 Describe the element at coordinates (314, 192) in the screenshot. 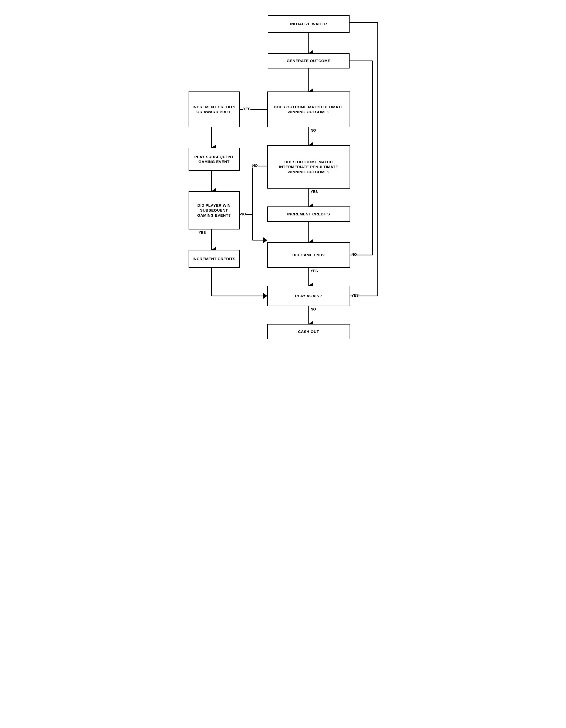

I see `yes-label-intermediate: YES` at that location.